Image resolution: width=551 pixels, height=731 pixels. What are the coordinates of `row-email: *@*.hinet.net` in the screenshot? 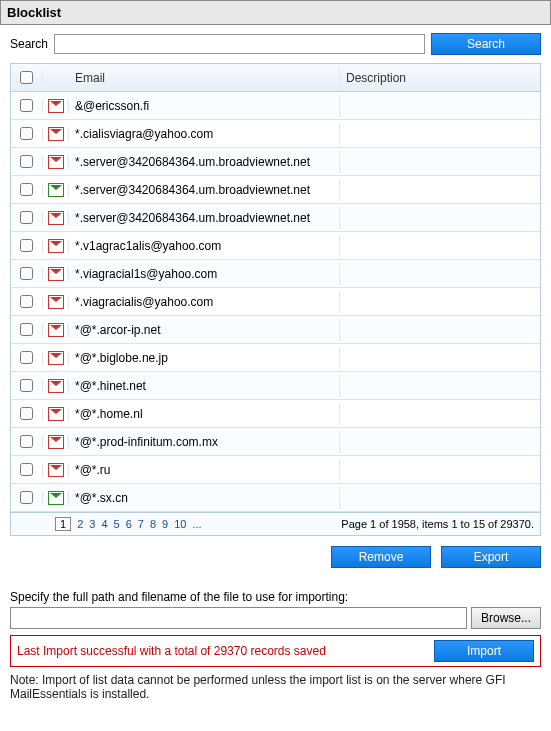 It's located at (204, 386).